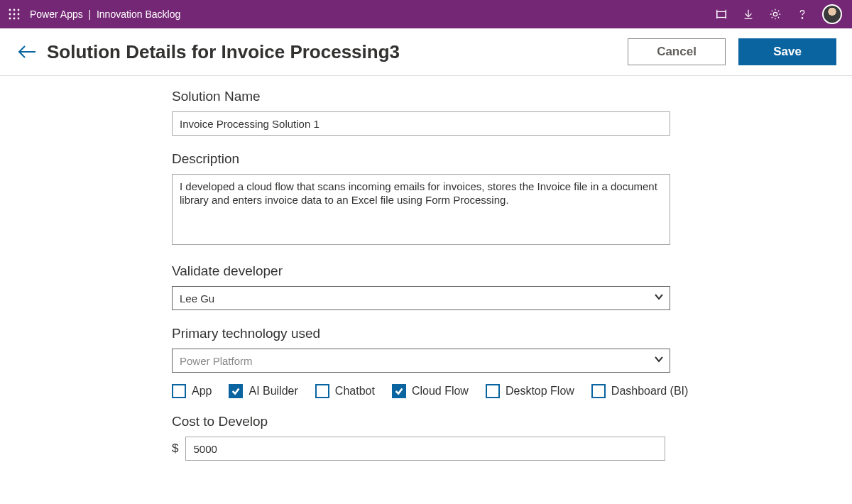  I want to click on select-validate-developer-value: Lee Gu, so click(197, 298).